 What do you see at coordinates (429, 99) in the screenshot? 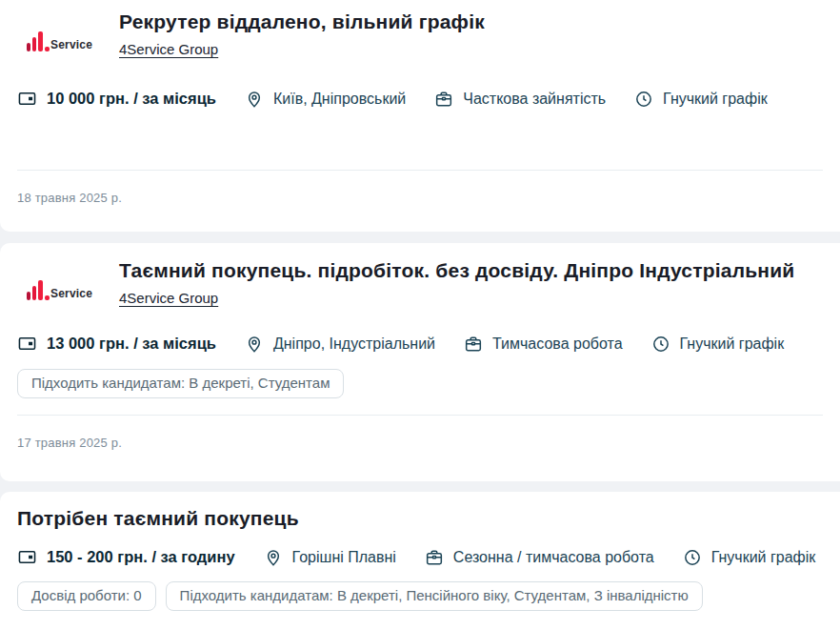
I see `job-meta-row: 10 000 грн. / за місяць Київ, Дніпровськ…` at bounding box center [429, 99].